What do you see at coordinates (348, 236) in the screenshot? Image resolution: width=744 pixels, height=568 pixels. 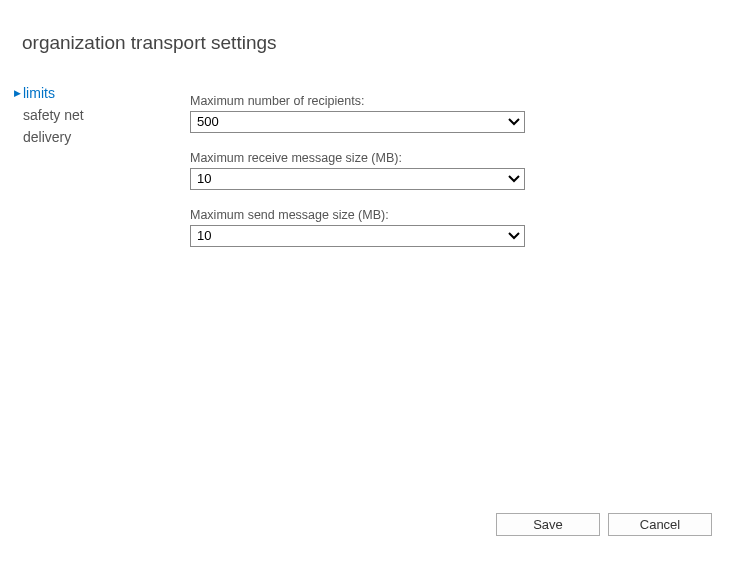 I see `send-size-value: 10` at bounding box center [348, 236].